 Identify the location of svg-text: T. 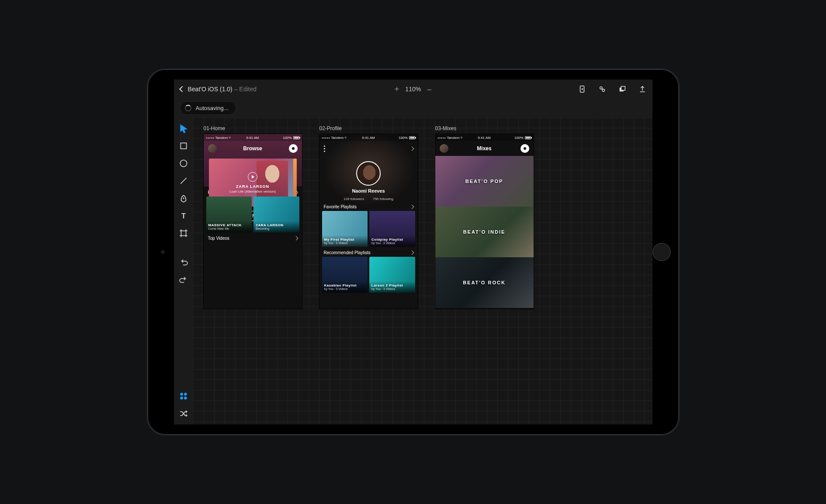
(183, 216).